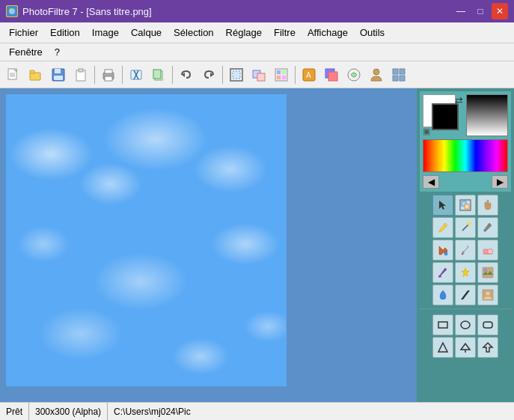 The image size is (514, 420). What do you see at coordinates (68, 412) in the screenshot?
I see `dimensions-text: 300x300 (Alpha)` at bounding box center [68, 412].